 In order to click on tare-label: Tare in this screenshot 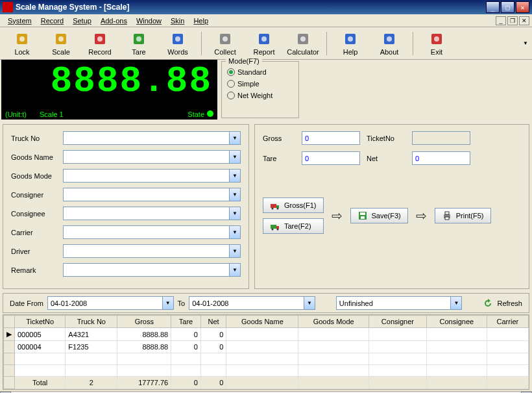, I will do `click(279, 158)`.